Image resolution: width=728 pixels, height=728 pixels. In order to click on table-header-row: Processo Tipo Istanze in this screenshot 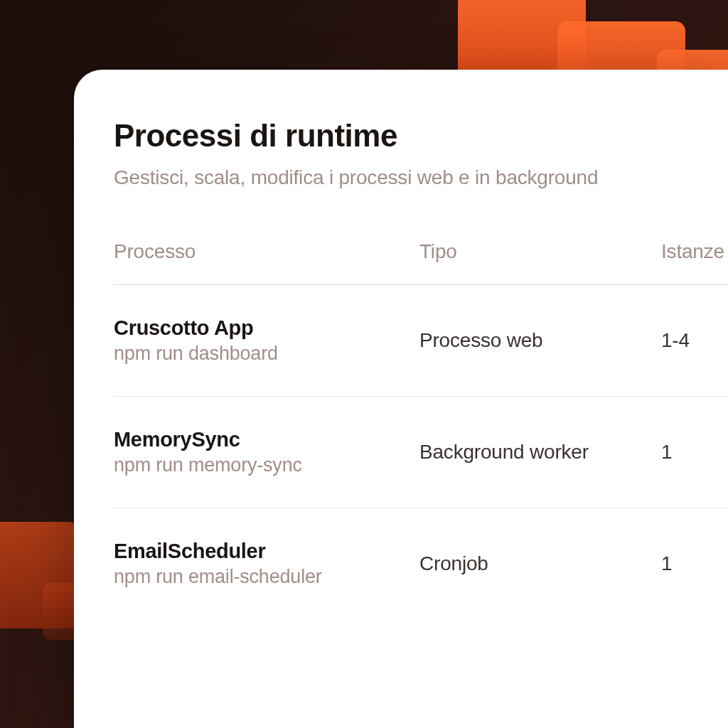, I will do `click(421, 263)`.